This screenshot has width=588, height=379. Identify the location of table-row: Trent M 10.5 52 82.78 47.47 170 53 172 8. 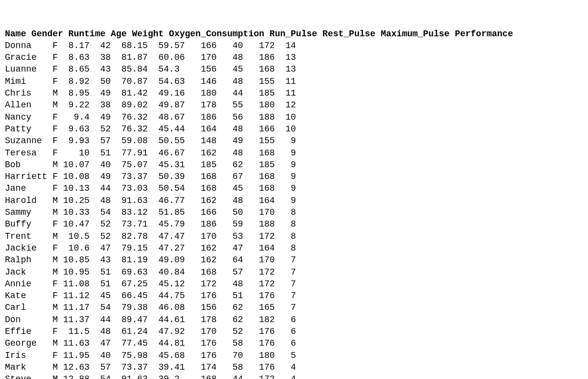
(150, 236).